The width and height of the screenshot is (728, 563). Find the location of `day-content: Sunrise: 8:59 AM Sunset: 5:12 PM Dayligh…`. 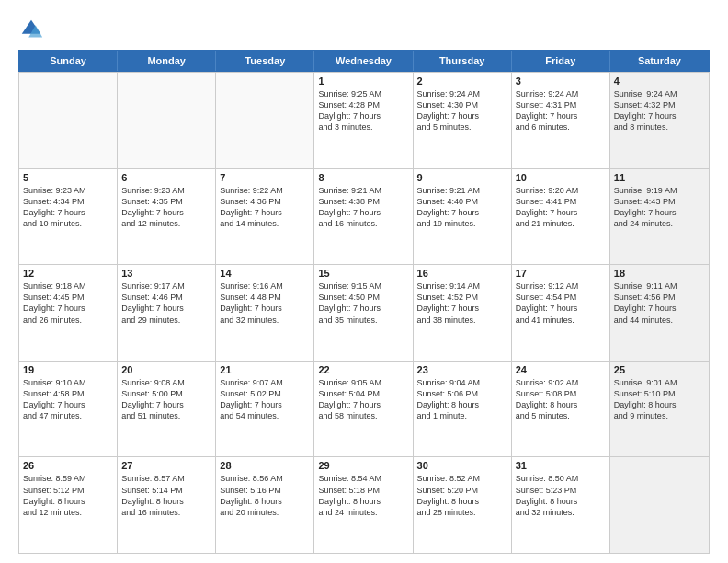

day-content: Sunrise: 8:59 AM Sunset: 5:12 PM Dayligh… is located at coordinates (68, 495).